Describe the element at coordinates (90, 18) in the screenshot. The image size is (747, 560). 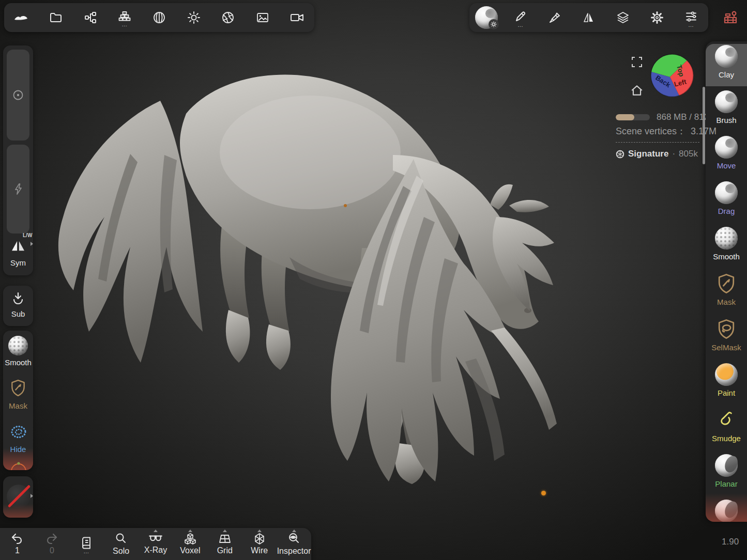
I see `scene-graph-icon` at that location.